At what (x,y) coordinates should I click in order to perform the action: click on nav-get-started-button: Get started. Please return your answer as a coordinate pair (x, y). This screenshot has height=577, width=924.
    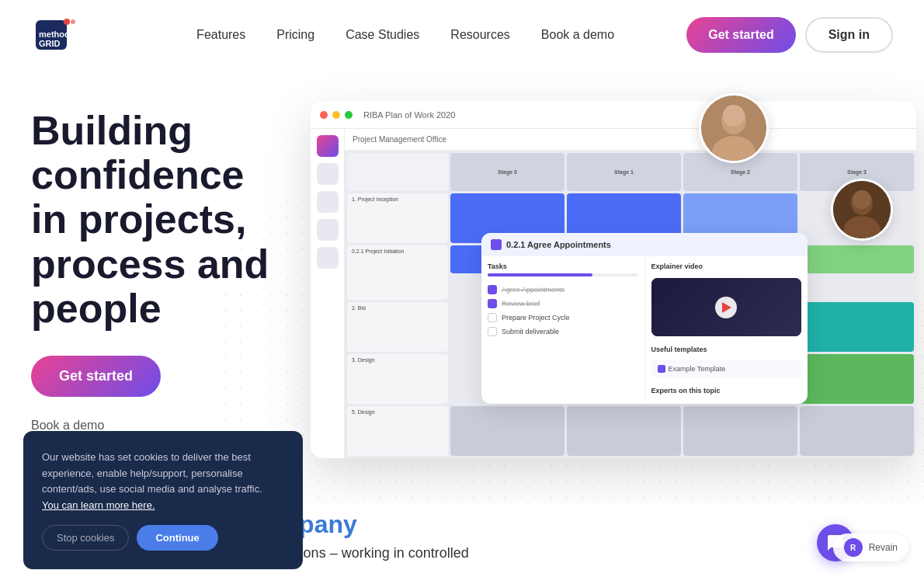
    Looking at the image, I should click on (741, 35).